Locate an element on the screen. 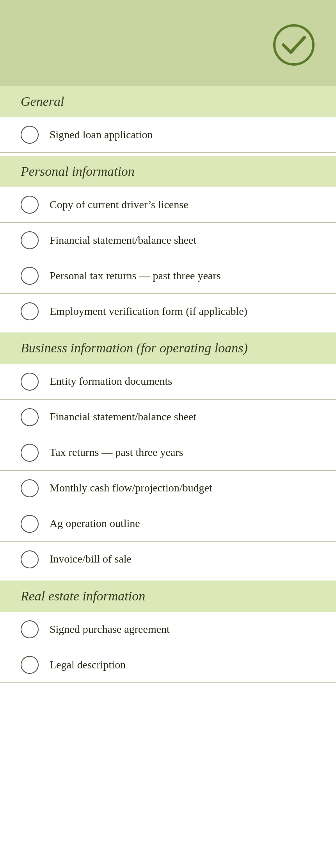  checkbox-employment-verification is located at coordinates (30, 311).